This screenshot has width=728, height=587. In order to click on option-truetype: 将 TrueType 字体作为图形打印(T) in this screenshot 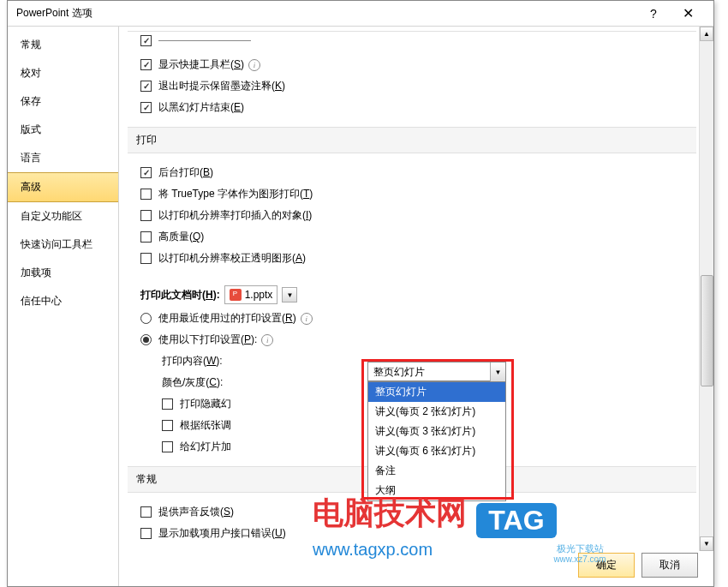, I will do `click(412, 194)`.